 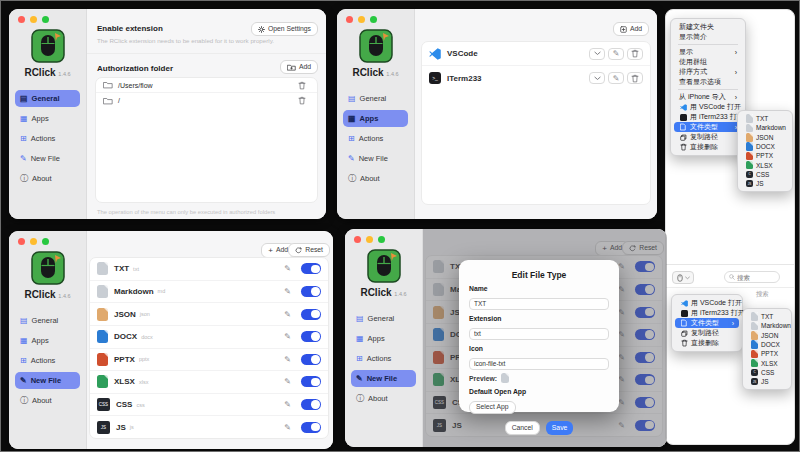 What do you see at coordinates (767, 336) in the screenshot?
I see `submenu-item-json: JSON` at bounding box center [767, 336].